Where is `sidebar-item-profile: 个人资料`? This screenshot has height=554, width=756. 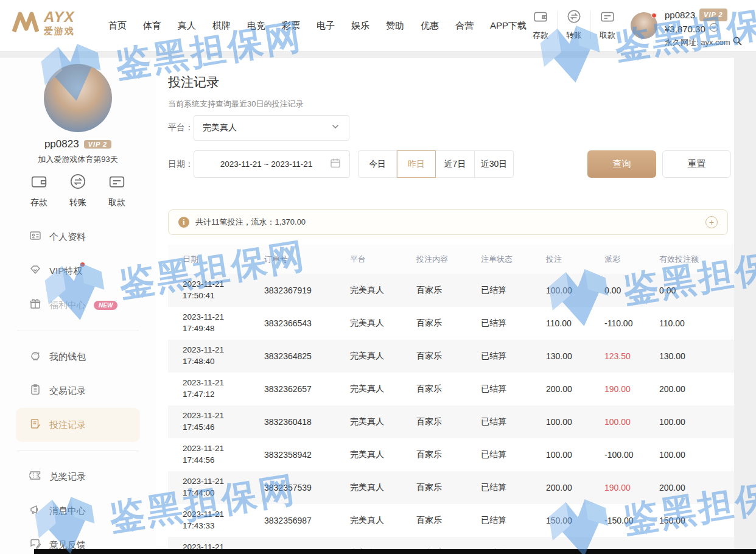
sidebar-item-profile: 个人资料 is located at coordinates (78, 237).